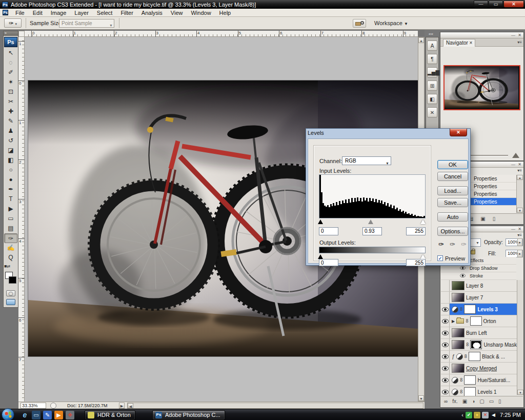  What do you see at coordinates (11, 257) in the screenshot?
I see `zoom-tool: Q` at bounding box center [11, 257].